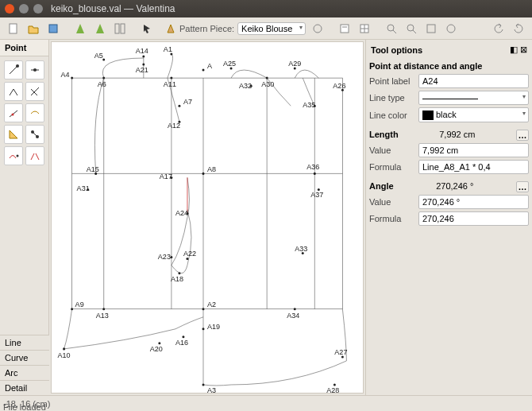 This screenshot has width=532, height=411. I want to click on svg-text: A10, so click(64, 355).